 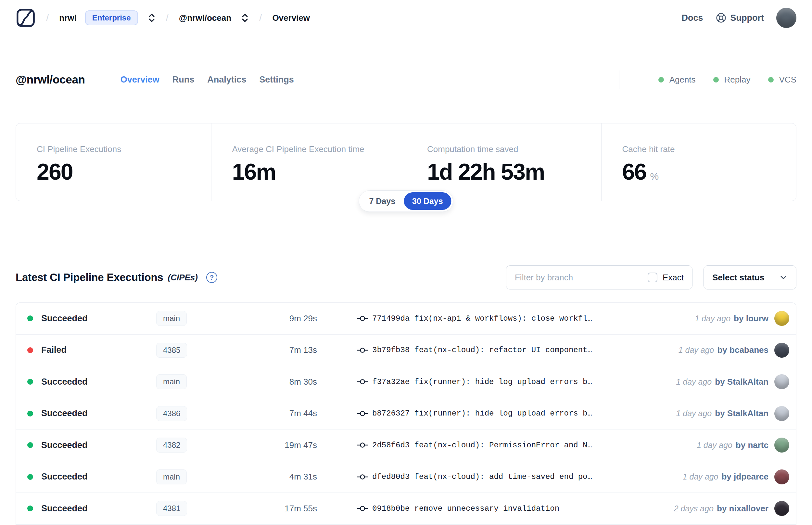 I want to click on status-dot-succeeded, so click(x=30, y=318).